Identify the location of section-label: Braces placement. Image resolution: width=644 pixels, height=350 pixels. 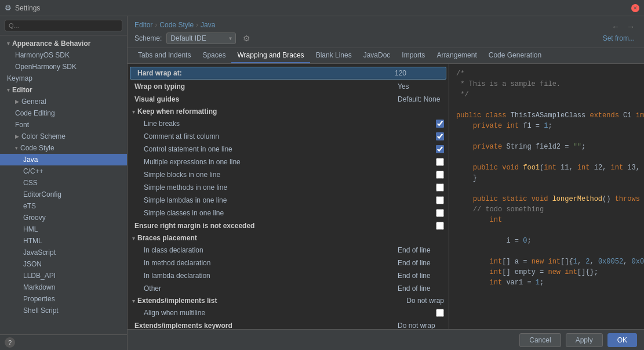
(167, 238).